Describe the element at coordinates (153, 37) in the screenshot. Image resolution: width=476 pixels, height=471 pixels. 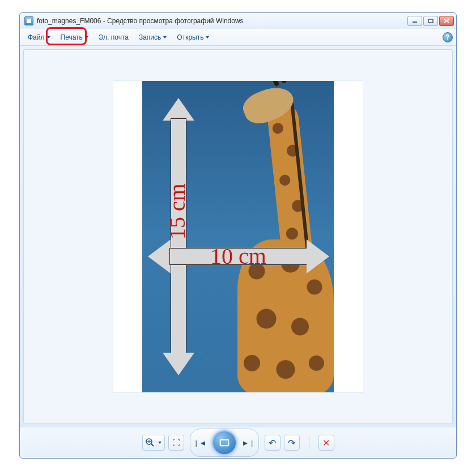
I see `menu-burn: Запись` at that location.